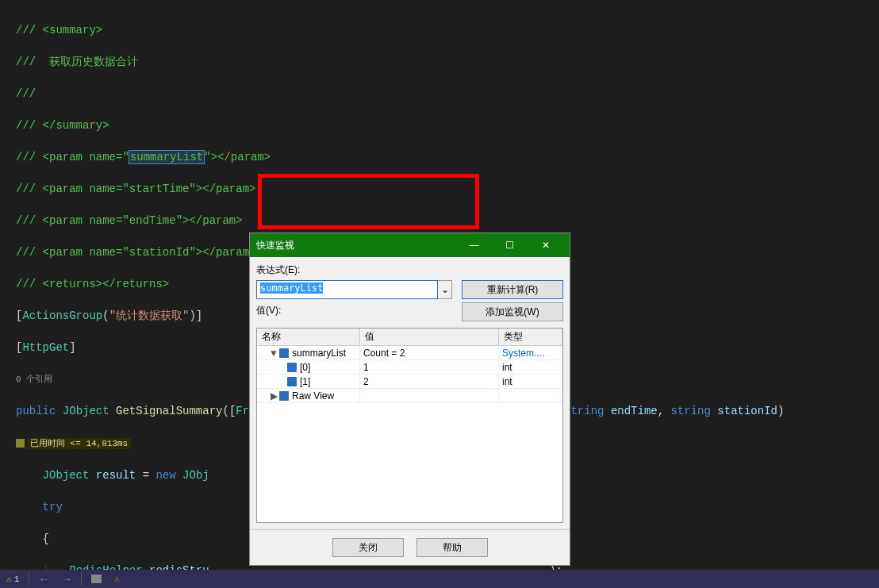 The width and height of the screenshot is (879, 588). I want to click on code-line: /// <param name="summaryList"></param>, so click(447, 157).